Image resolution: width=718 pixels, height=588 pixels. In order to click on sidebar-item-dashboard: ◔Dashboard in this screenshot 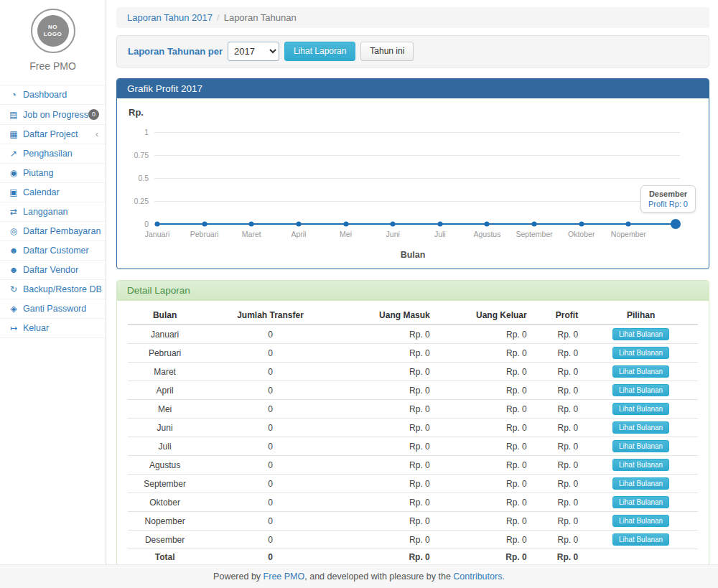, I will do `click(53, 95)`.